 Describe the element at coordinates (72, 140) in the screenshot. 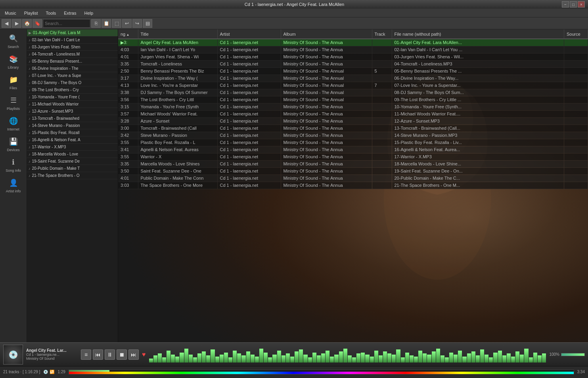

I see `tracklist-item: ♪16-Agnelli & Nelson Feat. A` at that location.